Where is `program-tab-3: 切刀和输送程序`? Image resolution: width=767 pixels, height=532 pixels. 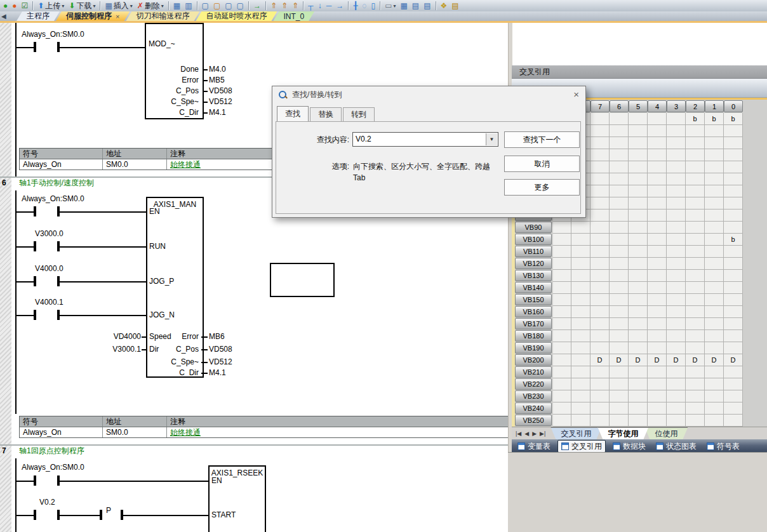 program-tab-3: 切刀和输送程序 is located at coordinates (163, 17).